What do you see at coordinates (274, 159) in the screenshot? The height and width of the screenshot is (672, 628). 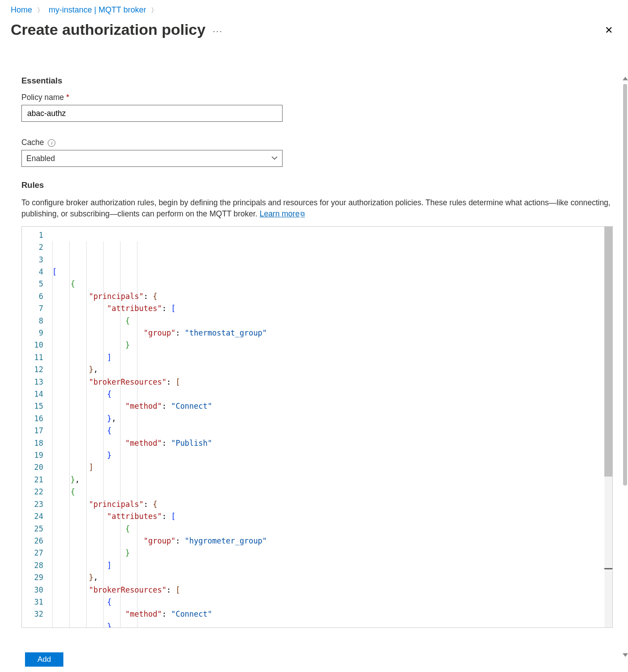 I see `chevron-down-icon` at bounding box center [274, 159].